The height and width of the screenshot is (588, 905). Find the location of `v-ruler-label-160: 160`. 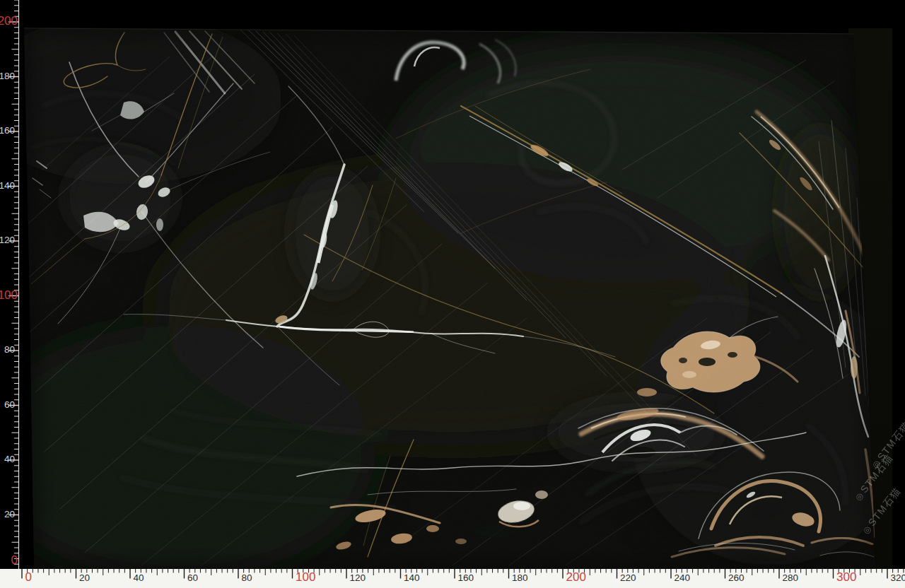

v-ruler-label-160: 160 is located at coordinates (7, 131).